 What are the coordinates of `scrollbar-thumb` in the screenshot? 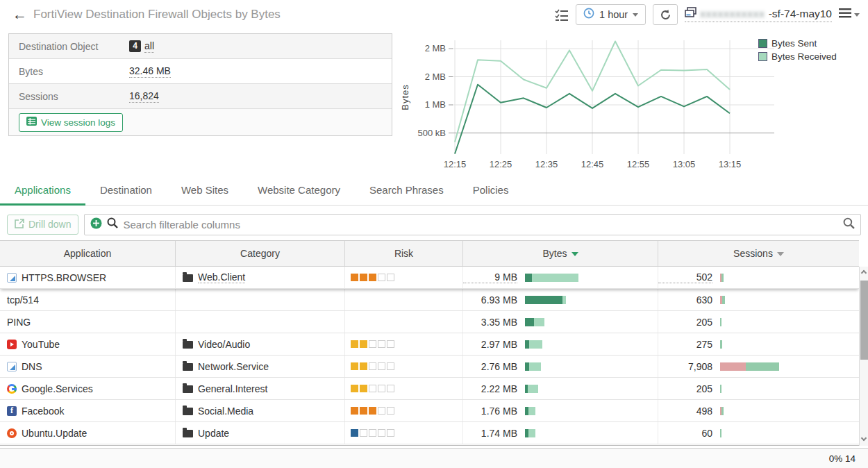 It's located at (864, 320).